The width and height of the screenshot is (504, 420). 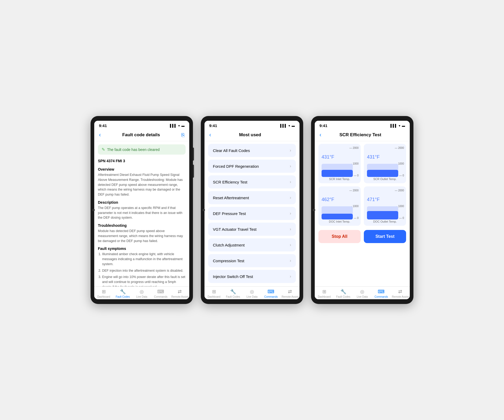 What do you see at coordinates (252, 213) in the screenshot?
I see `menu-def-pressure: DEF Pressure Test ›` at bounding box center [252, 213].